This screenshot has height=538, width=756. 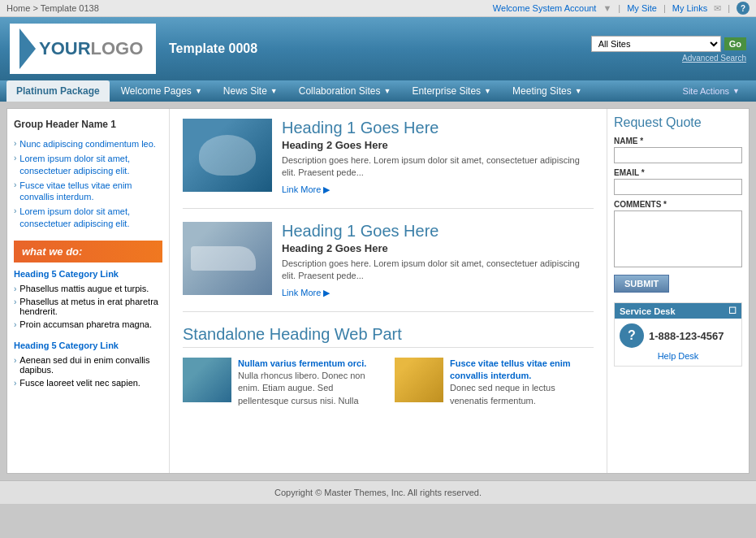 What do you see at coordinates (451, 91) in the screenshot?
I see `nav-item-enterprise: Enterprise Sites ▼` at bounding box center [451, 91].